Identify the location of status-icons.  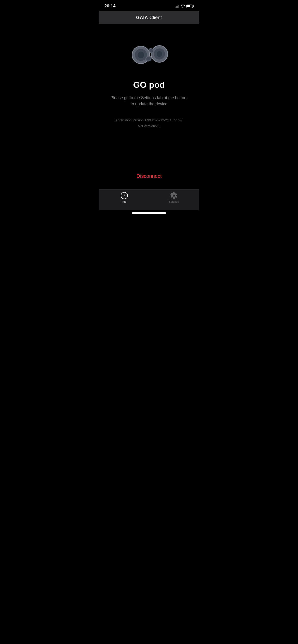
(184, 6).